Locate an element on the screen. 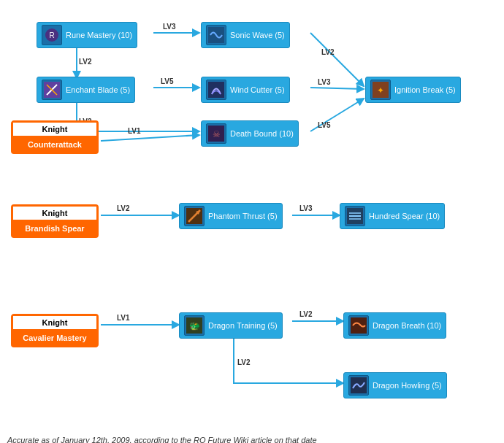 The height and width of the screenshot is (443, 504). knight-cavalier-skill: Cavalier Mastery is located at coordinates (55, 338).